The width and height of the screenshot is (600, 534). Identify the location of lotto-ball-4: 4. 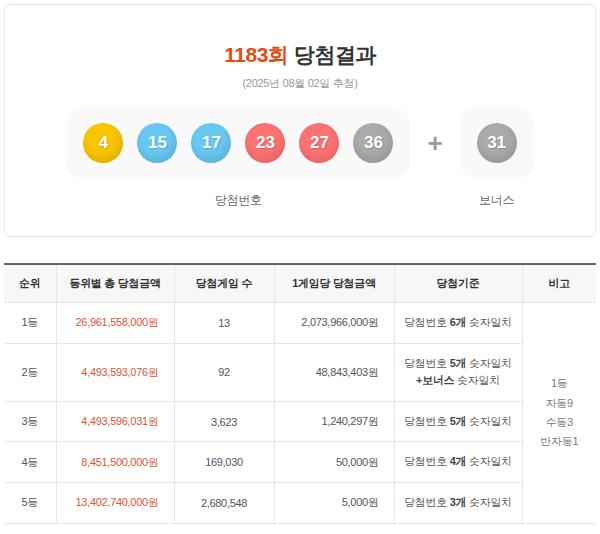
(103, 143).